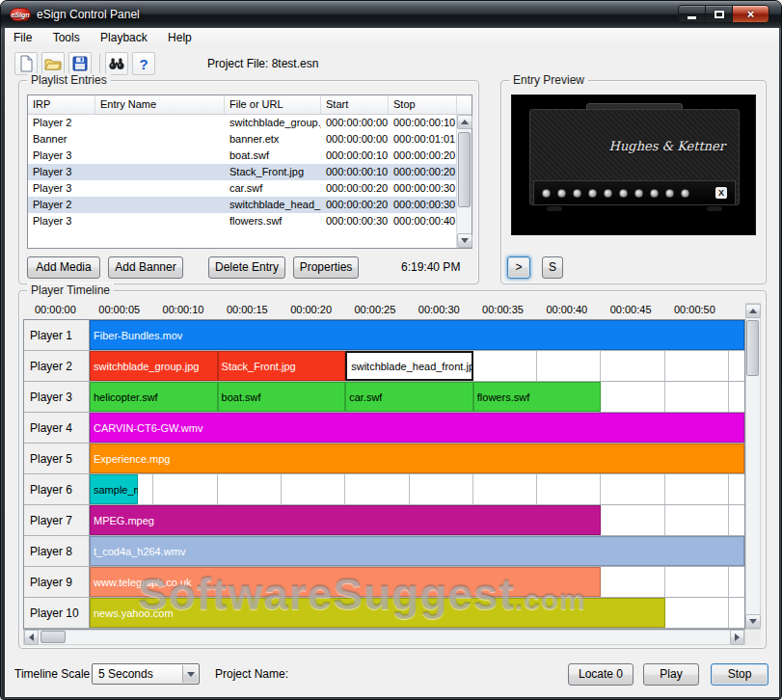 The image size is (782, 700). I want to click on close-button: ×, so click(750, 13).